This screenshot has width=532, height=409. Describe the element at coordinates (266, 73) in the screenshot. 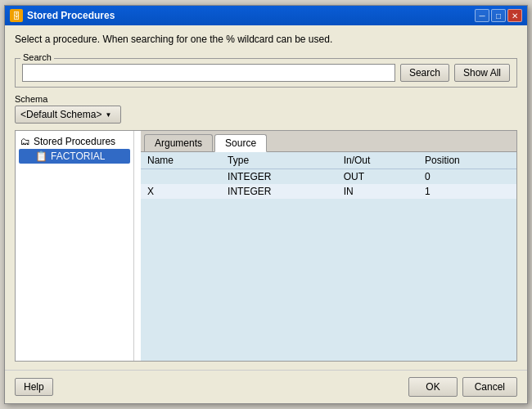

I see `search-group: Search Search Show All` at that location.